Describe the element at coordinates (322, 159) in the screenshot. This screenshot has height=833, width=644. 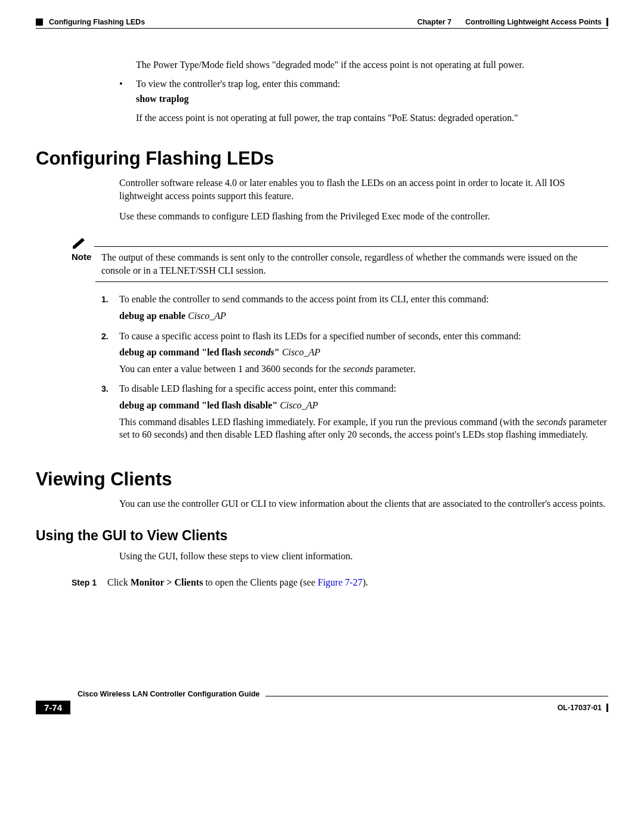
I see `section1-heading: Configuring Flashing LEDs` at that location.